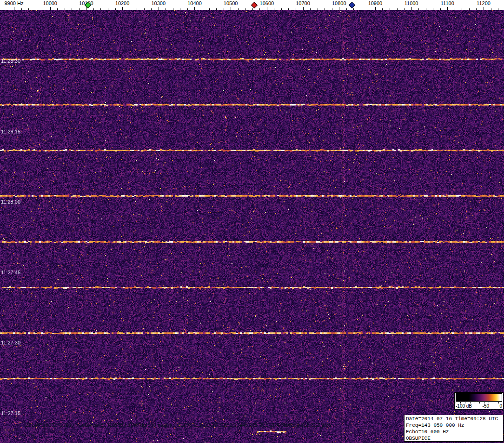  I want to click on time-label: 11:28:15, so click(11, 132).